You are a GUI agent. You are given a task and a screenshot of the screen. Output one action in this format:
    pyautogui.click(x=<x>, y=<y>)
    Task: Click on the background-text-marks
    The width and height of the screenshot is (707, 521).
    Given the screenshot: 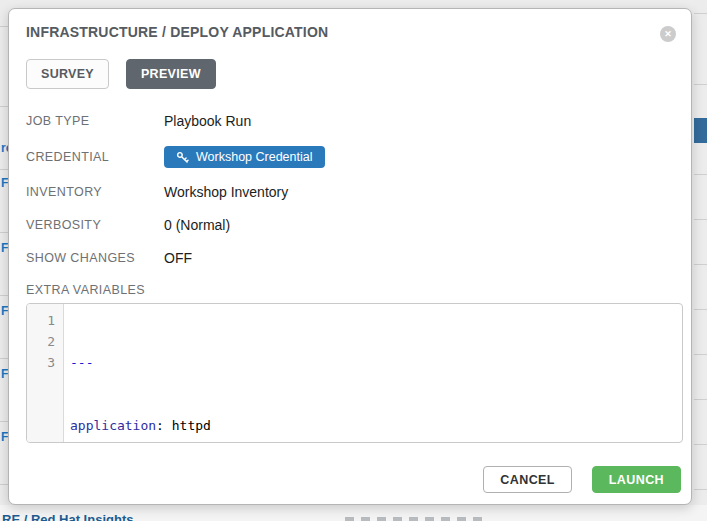 What is the action you would take?
    pyautogui.click(x=415, y=519)
    